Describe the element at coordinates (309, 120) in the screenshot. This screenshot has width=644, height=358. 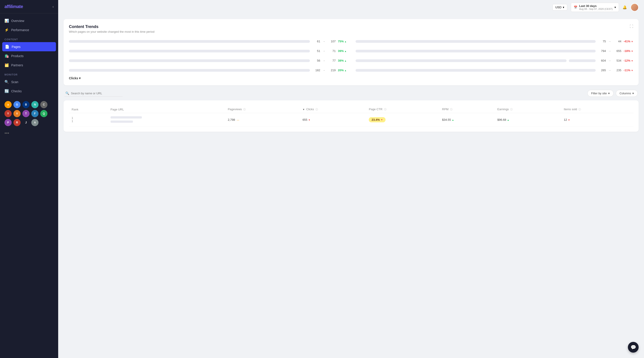
I see `clicks-trend-icon: ▼` at that location.